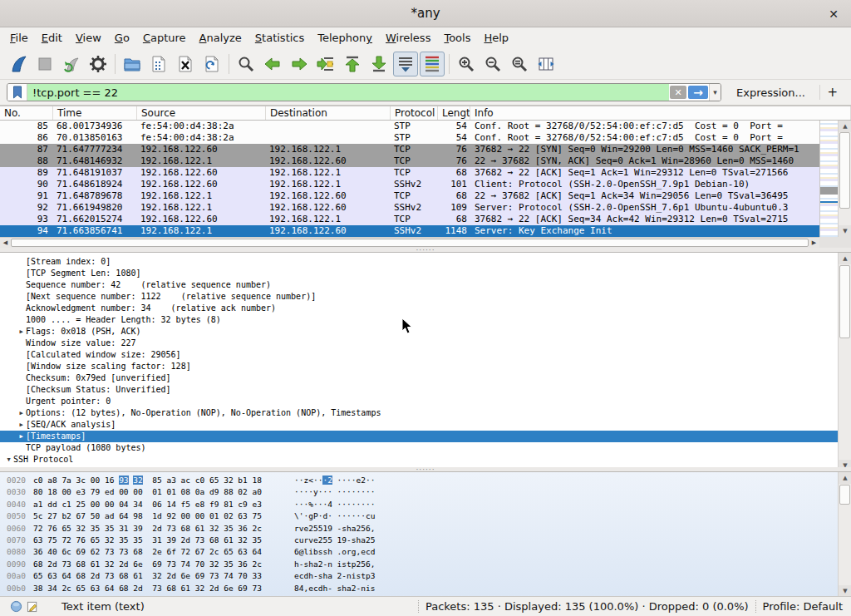 Image resolution: width=851 pixels, height=616 pixels. I want to click on expanded-arrow-icon: ▼, so click(8, 460).